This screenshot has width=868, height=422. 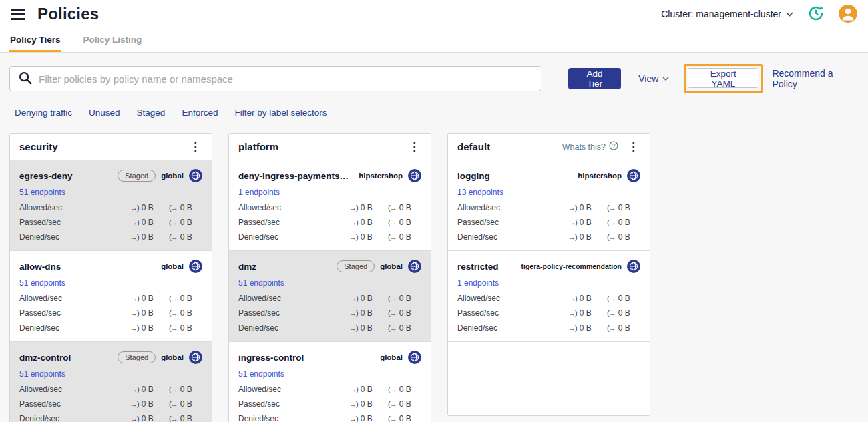 What do you see at coordinates (355, 266) in the screenshot?
I see `staged-badge: Staged` at bounding box center [355, 266].